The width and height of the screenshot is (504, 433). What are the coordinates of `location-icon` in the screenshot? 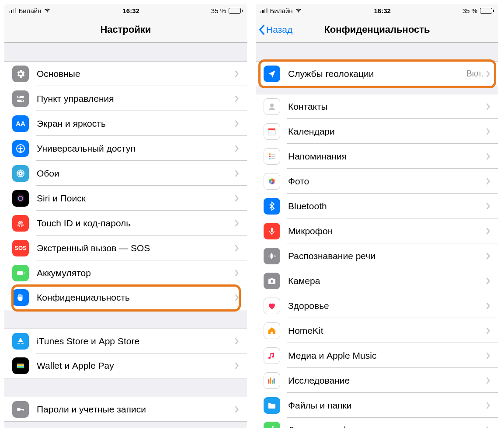 It's located at (272, 74).